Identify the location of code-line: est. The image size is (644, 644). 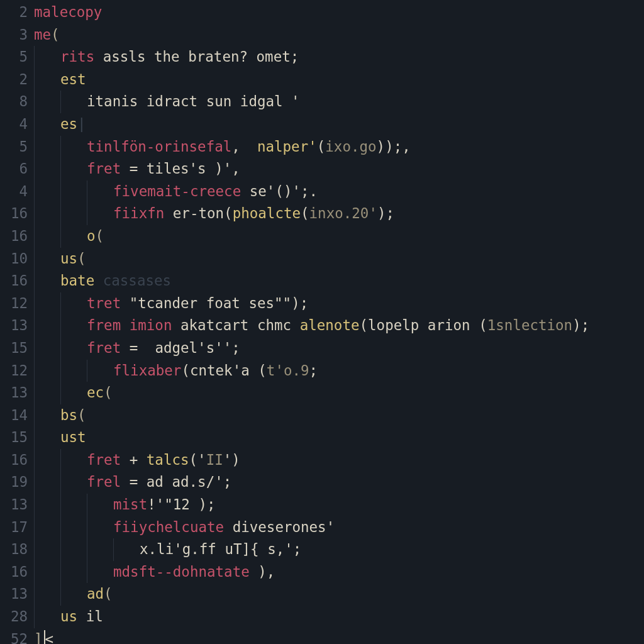
(339, 80).